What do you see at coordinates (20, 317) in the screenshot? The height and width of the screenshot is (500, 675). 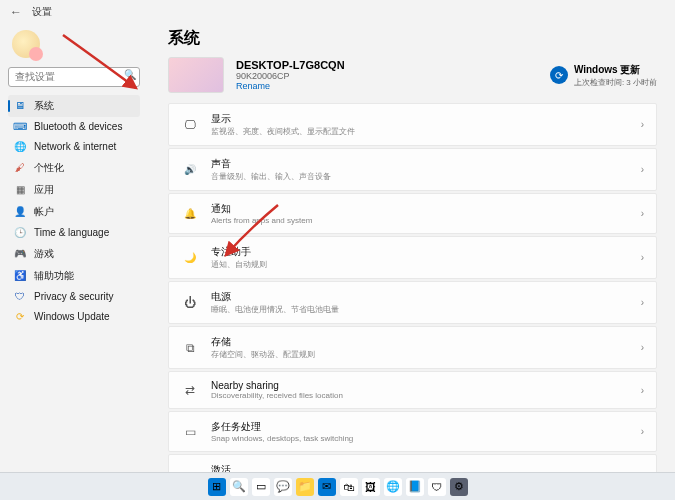 I see `nav-update-icon: ⟳` at bounding box center [20, 317].